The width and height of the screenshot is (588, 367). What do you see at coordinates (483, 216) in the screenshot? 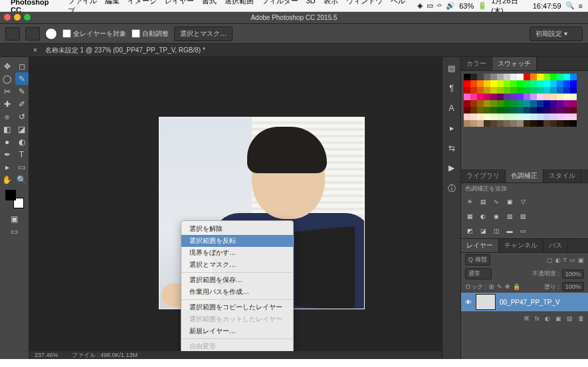
I see `bw-icon: ◐` at bounding box center [483, 216].